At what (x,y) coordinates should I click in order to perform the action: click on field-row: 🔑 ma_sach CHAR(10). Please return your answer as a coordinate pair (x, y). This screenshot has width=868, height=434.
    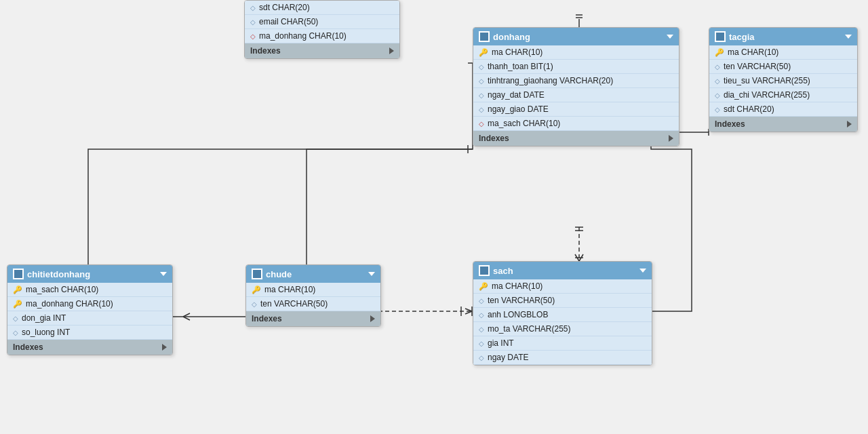
    Looking at the image, I should click on (90, 290).